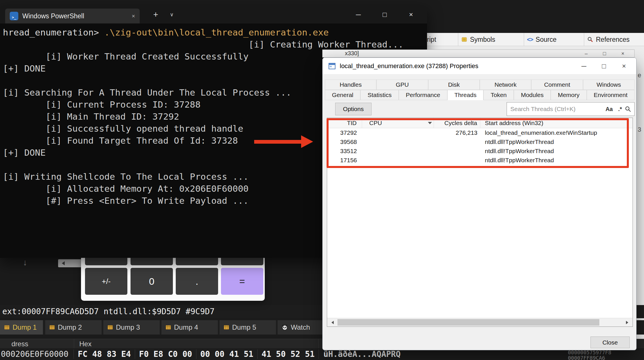  I want to click on scroll-left-button, so click(332, 322).